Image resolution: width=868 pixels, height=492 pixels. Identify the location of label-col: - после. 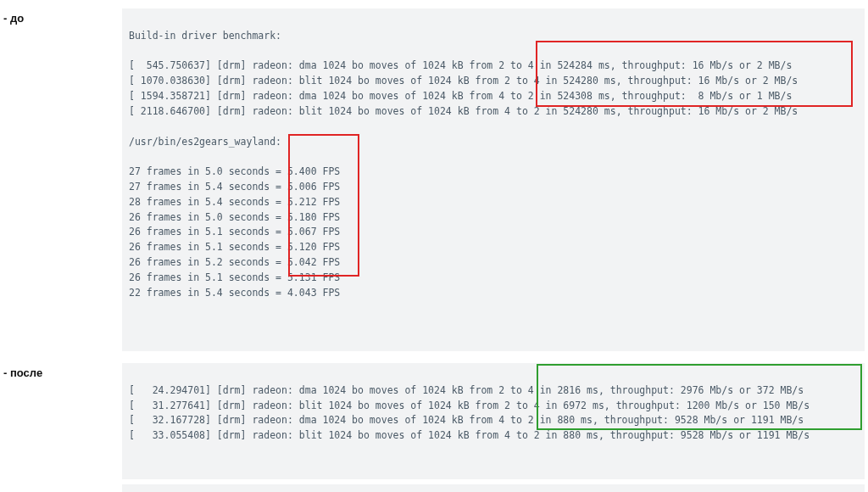
(63, 372).